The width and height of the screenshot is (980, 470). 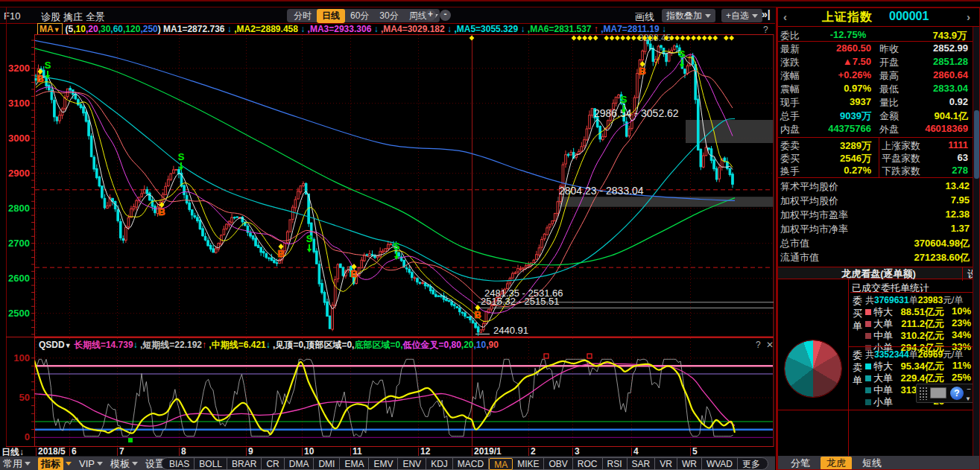 What do you see at coordinates (936, 74) in the screenshot?
I see `stat-value: 2860.64` at bounding box center [936, 74].